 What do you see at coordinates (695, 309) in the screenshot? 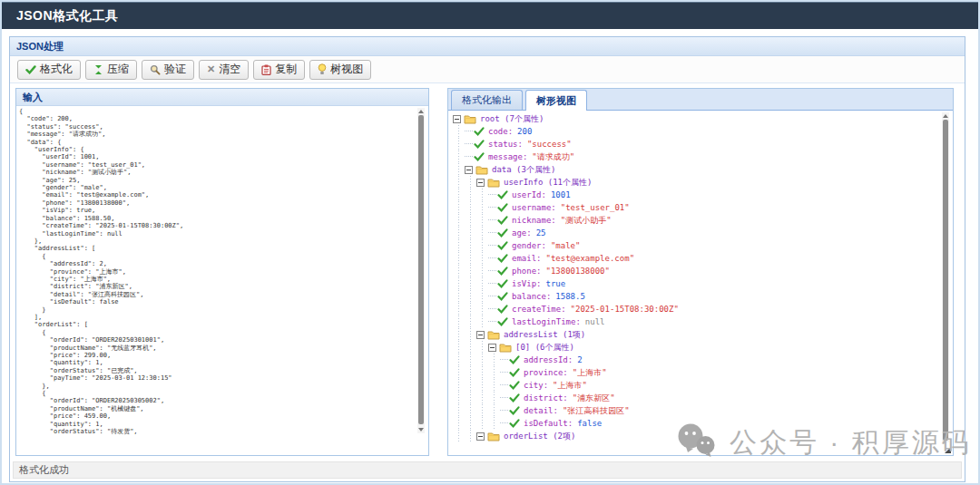
I see `tree-leaf-node: createTime:"2025-01-15T08:30:00Z"` at bounding box center [695, 309].